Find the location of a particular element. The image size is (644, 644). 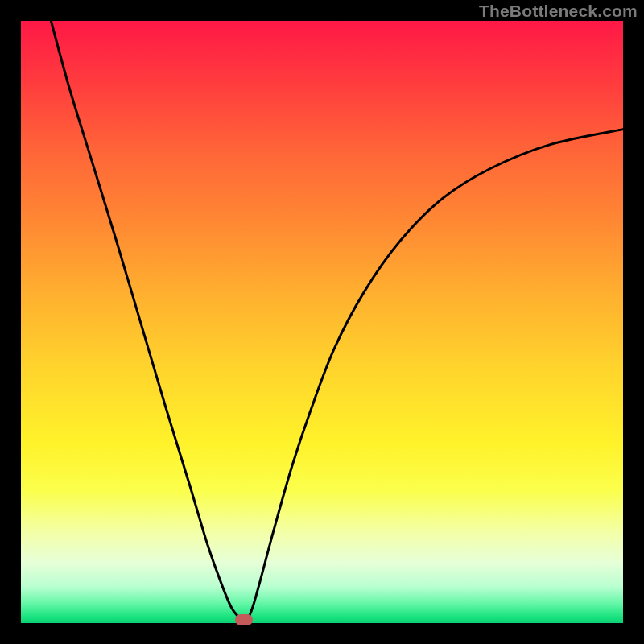

match-point-marker is located at coordinates (244, 620).